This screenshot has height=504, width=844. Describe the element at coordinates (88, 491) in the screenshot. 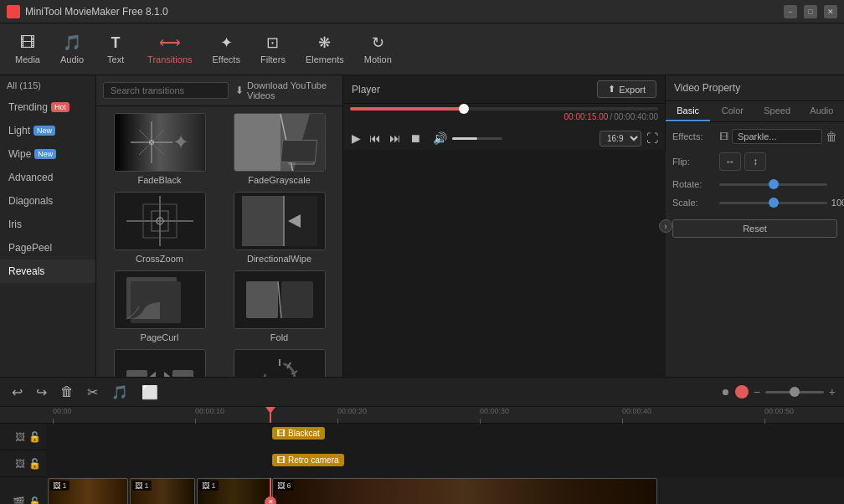

I see `video-clip-1: 🖼 1` at that location.